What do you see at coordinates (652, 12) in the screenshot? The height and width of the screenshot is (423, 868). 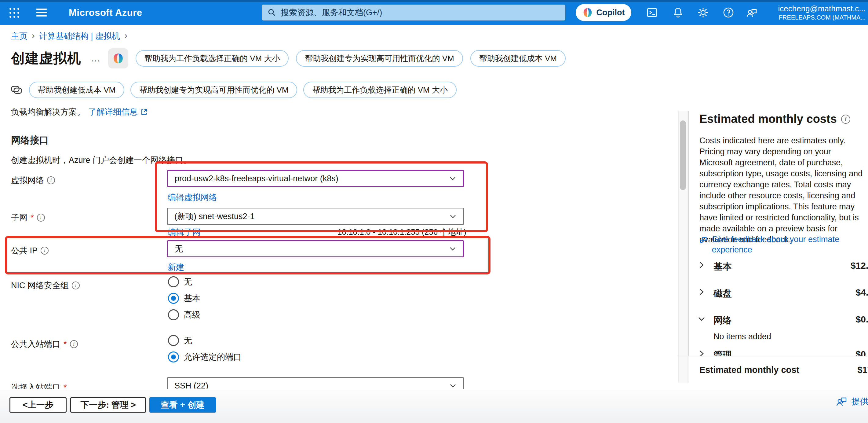 I see `cloud-shell-icon` at bounding box center [652, 12].